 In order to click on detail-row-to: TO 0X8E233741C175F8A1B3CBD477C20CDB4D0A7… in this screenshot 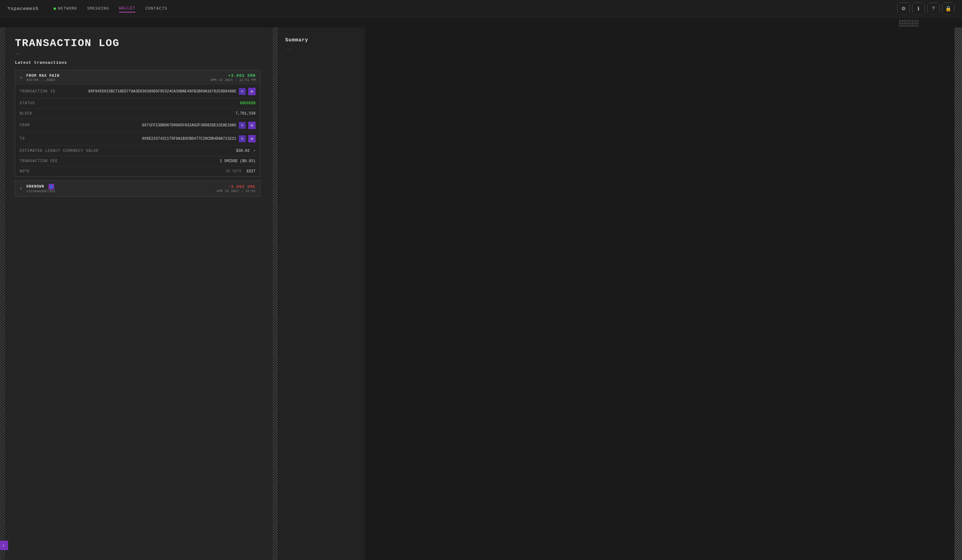, I will do `click(137, 139)`.